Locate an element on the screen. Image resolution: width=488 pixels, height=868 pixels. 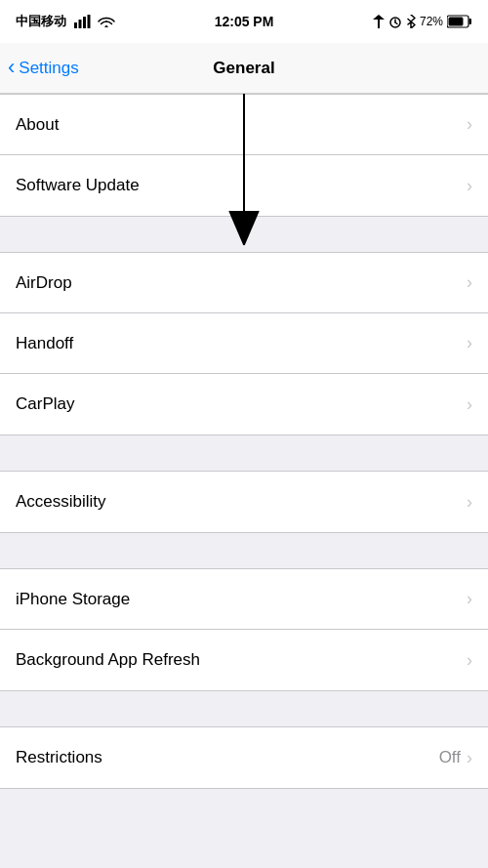
handoff-item-right: › is located at coordinates (469, 344).